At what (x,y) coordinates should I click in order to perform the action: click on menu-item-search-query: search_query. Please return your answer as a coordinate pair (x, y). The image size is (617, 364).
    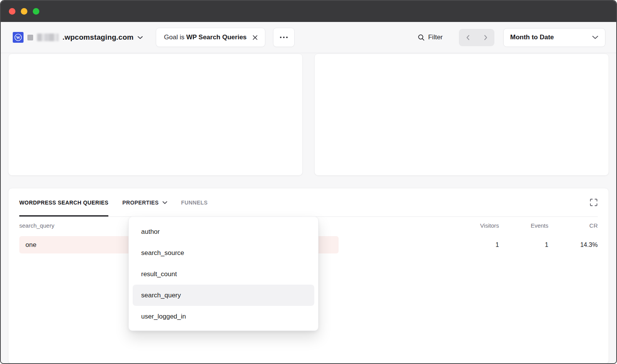
    Looking at the image, I should click on (224, 295).